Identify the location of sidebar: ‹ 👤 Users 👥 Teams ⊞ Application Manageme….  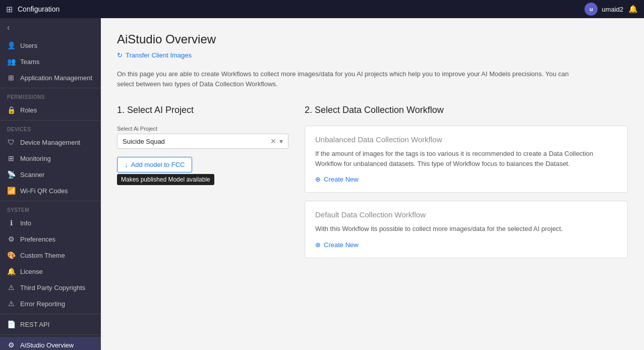
(50, 184).